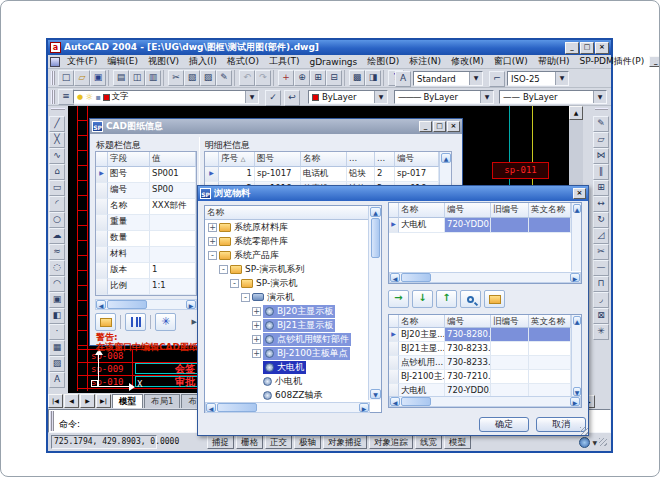 The height and width of the screenshot is (477, 660). What do you see at coordinates (587, 48) in the screenshot?
I see `maximize-button: □` at bounding box center [587, 48].